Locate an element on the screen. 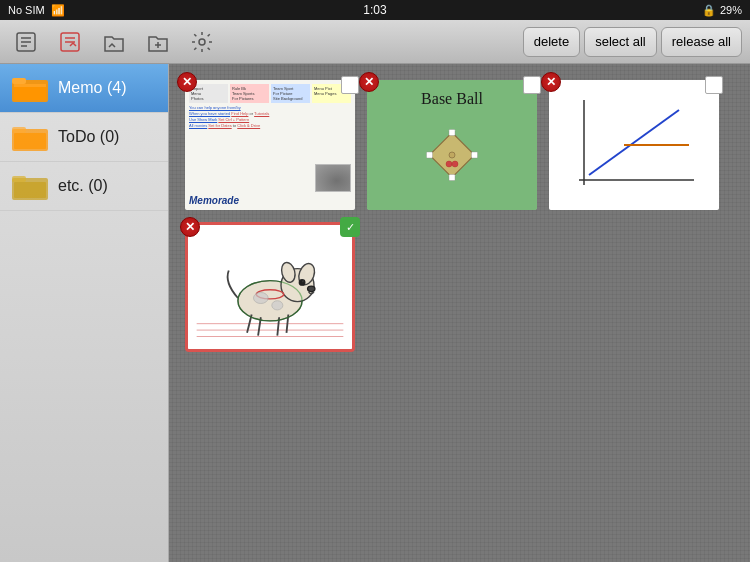 This screenshot has height=562, width=750. status-left: No SIM 📶 is located at coordinates (36, 10).